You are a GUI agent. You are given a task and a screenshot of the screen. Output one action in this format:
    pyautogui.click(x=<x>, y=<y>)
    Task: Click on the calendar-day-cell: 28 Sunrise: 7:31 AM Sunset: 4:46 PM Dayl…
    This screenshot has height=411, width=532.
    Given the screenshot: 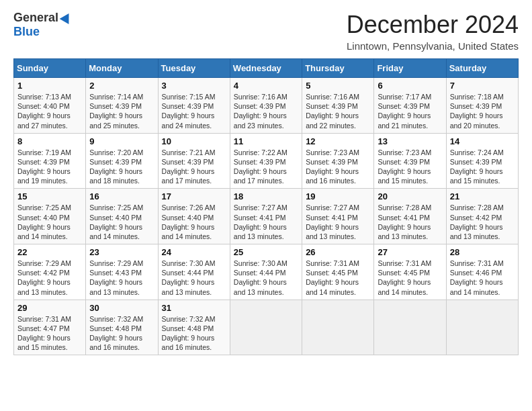 What is the action you would take?
    pyautogui.click(x=482, y=273)
    